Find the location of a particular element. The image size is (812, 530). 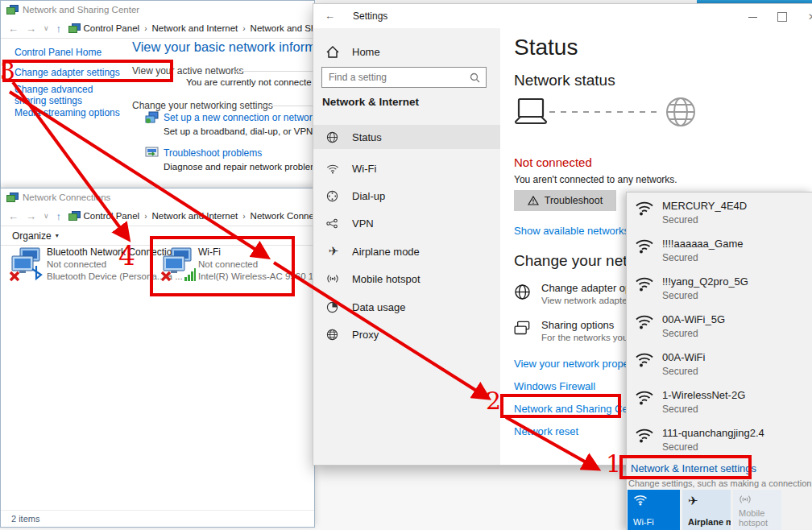

search-icon is located at coordinates (475, 77).